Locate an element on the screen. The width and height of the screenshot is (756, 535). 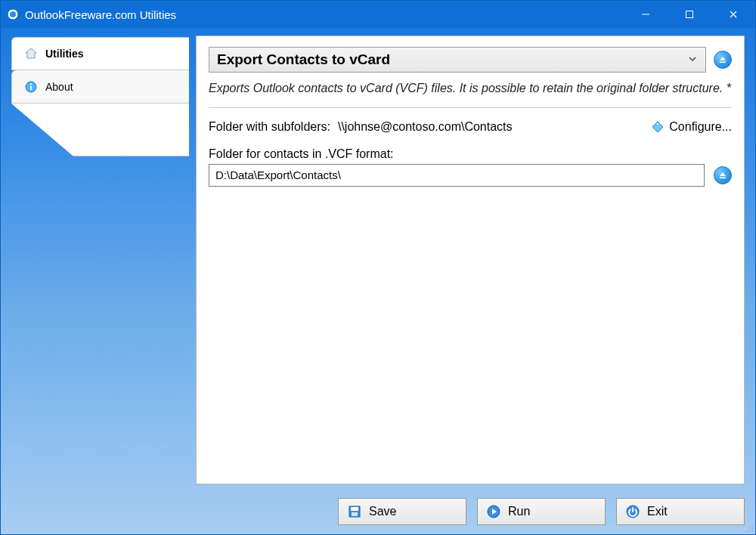
minimize-button is located at coordinates (646, 14).